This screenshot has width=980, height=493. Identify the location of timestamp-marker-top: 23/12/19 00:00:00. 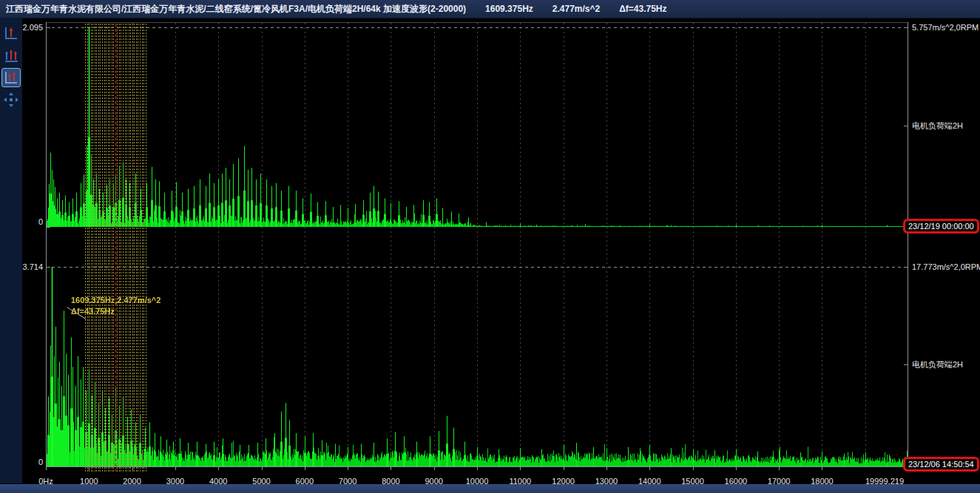
(941, 226).